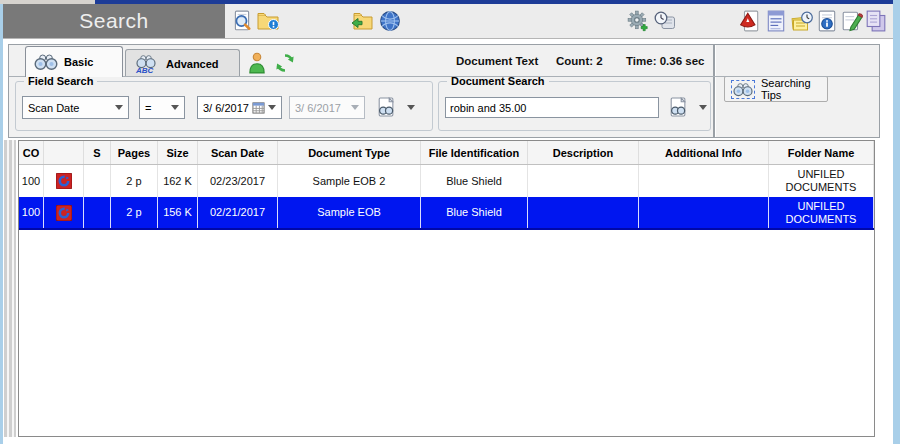 The image size is (900, 444). Describe the element at coordinates (665, 21) in the screenshot. I see `search-history-icon` at that location.